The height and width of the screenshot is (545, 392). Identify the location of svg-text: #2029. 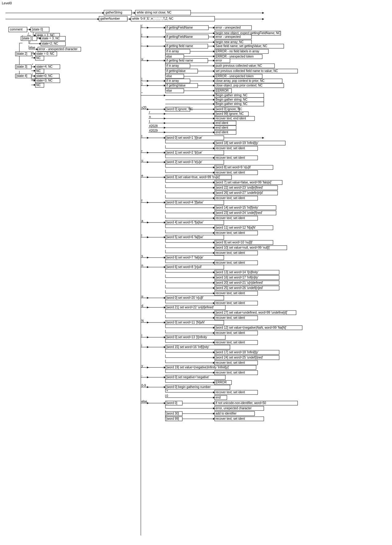
(153, 130).